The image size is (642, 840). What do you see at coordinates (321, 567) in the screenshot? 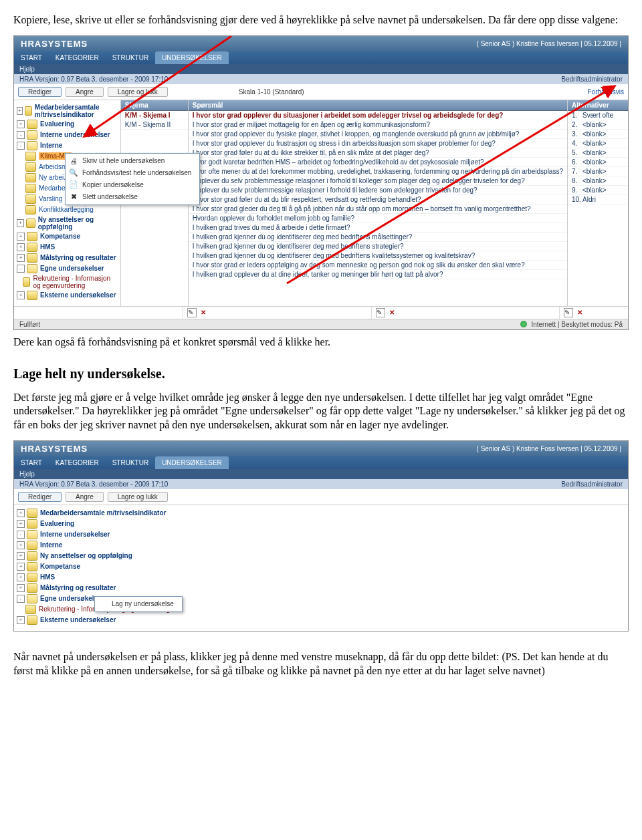
I see `tree-node: +Kompetanse` at bounding box center [321, 567].